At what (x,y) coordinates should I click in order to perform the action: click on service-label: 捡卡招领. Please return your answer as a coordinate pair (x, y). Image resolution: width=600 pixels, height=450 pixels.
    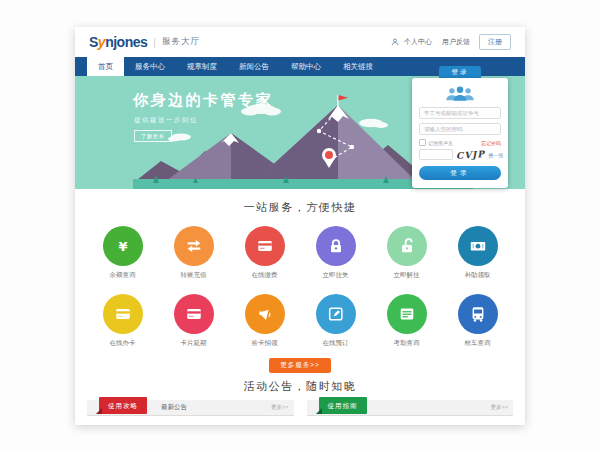
    Looking at the image, I should click on (264, 344).